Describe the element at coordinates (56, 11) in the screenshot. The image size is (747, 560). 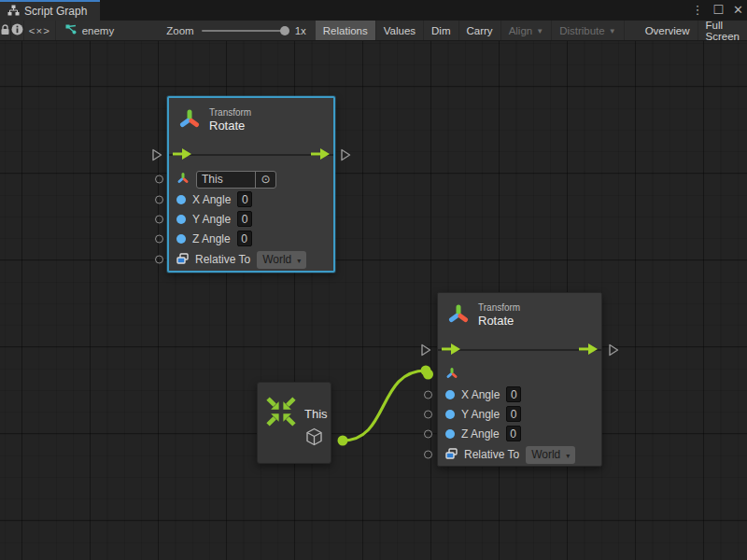
I see `tab-title: Script Graph` at that location.